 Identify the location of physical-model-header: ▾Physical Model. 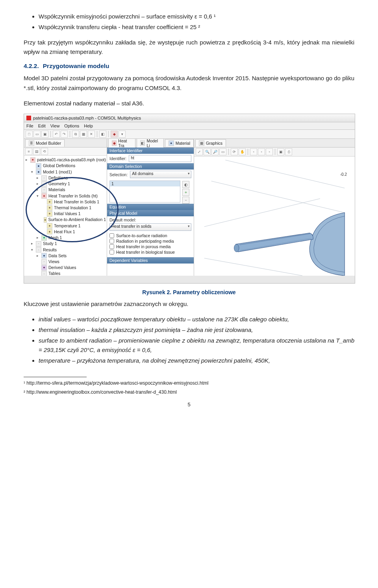
(150, 213).